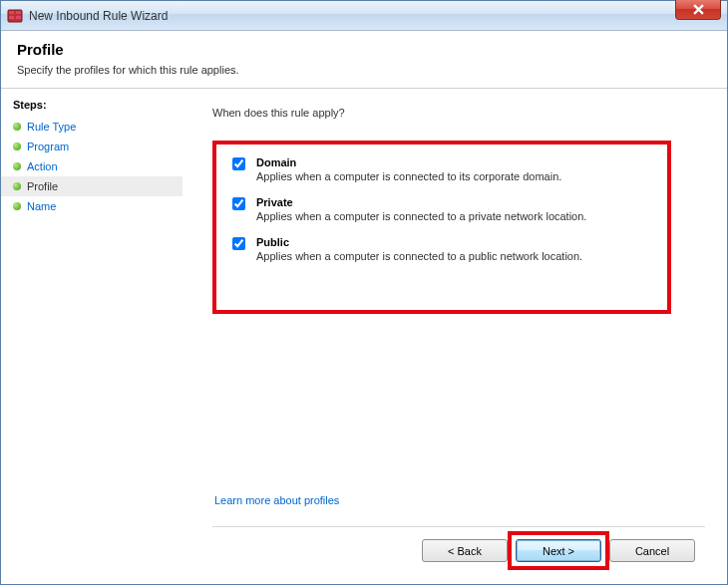 Image resolution: width=728 pixels, height=585 pixels. Describe the element at coordinates (409, 169) in the screenshot. I see `profile-text: DomainApplies when a computer is connect…` at that location.